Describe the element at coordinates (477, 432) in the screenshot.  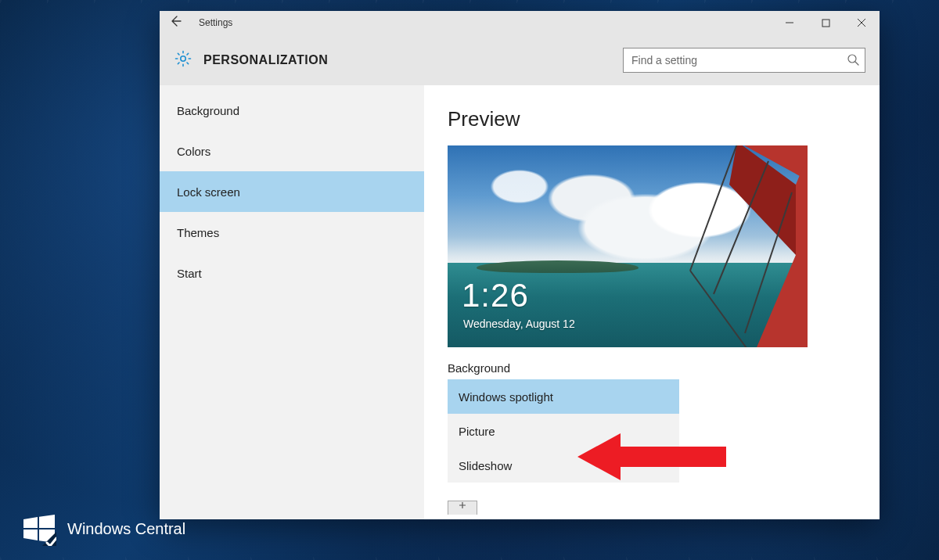
I see `dropdown-option-label: Picture` at that location.